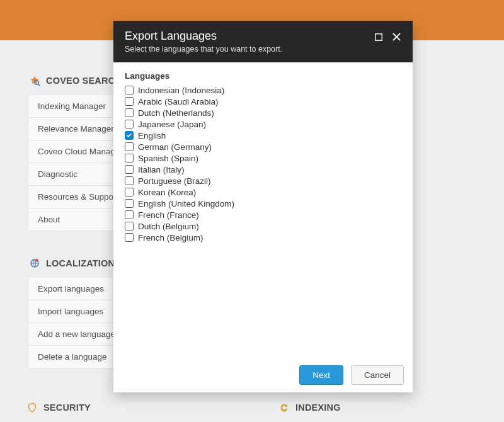 Image resolution: width=504 pixels, height=422 pixels. Describe the element at coordinates (377, 375) in the screenshot. I see `cancel-button: Cancel` at that location.